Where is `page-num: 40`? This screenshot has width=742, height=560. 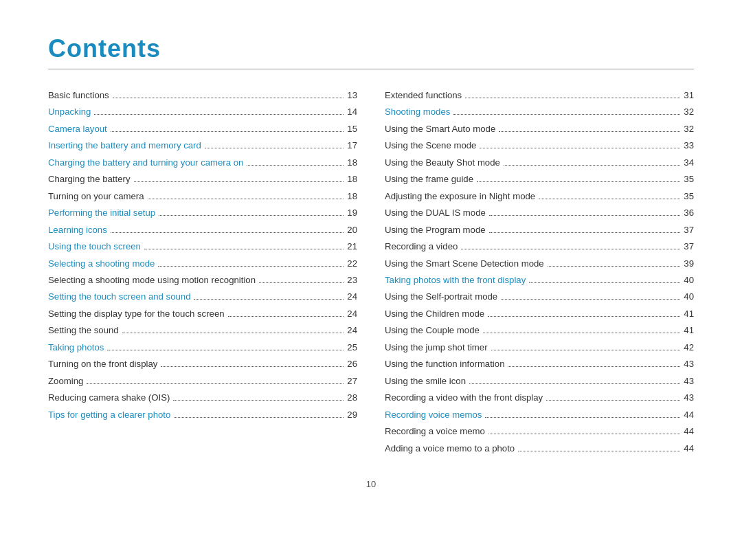 page-num: 40 is located at coordinates (688, 297).